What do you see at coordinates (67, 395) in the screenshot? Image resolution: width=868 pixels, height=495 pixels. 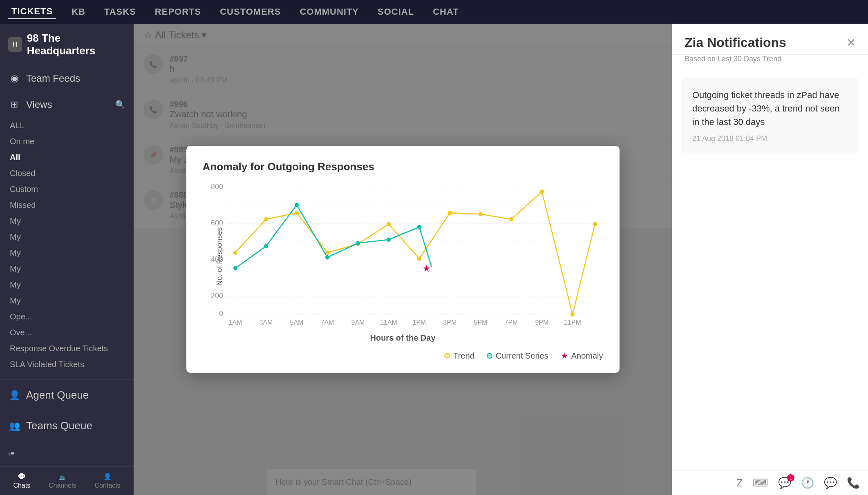 I see `sidebar-agent-queue: 👤 Agent Queue` at bounding box center [67, 395].